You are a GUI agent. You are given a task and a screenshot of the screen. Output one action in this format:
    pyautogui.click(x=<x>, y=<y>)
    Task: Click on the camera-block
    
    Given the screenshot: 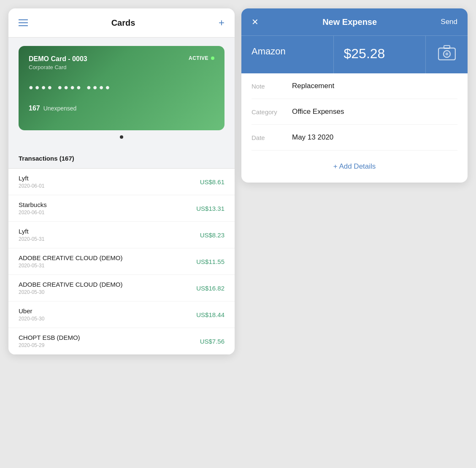 What is the action you would take?
    pyautogui.click(x=446, y=55)
    